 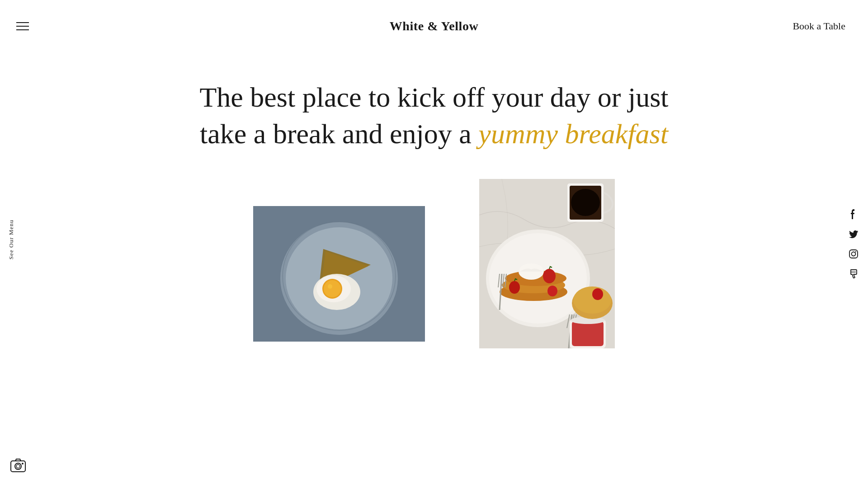 I want to click on food-image-left, so click(x=339, y=274).